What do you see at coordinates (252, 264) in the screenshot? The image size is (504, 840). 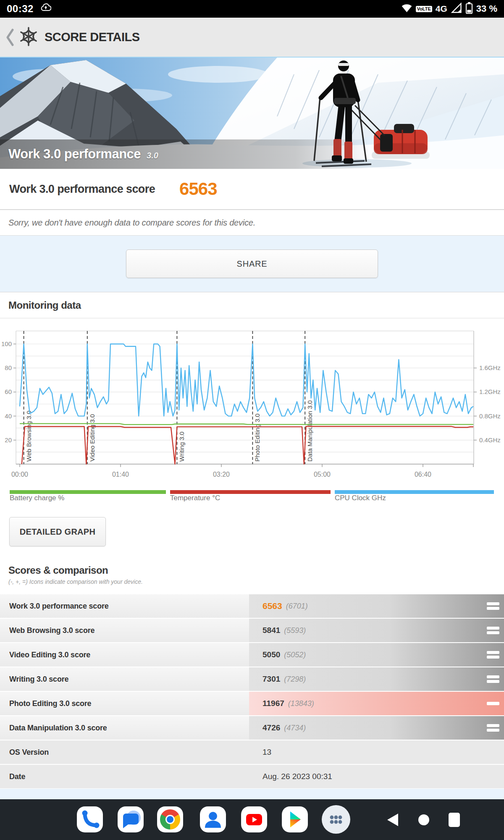 I see `share-section: SHARE` at bounding box center [252, 264].